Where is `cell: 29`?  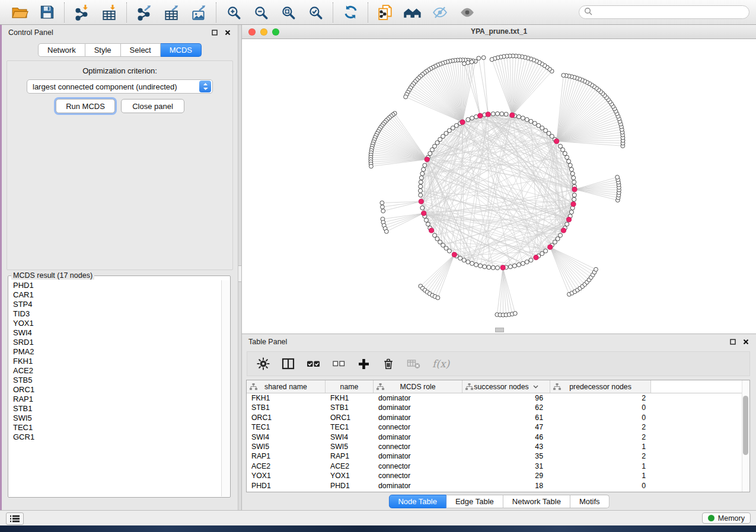
cell: 29 is located at coordinates (506, 476).